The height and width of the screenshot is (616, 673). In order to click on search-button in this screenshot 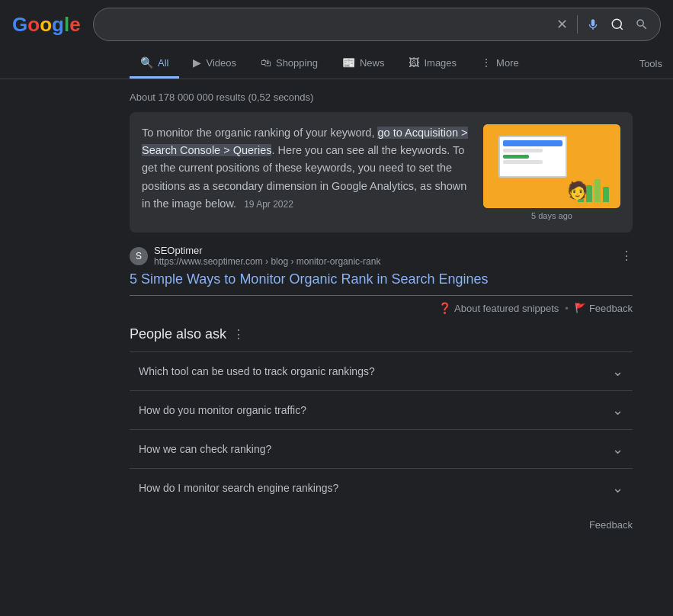, I will do `click(642, 24)`.